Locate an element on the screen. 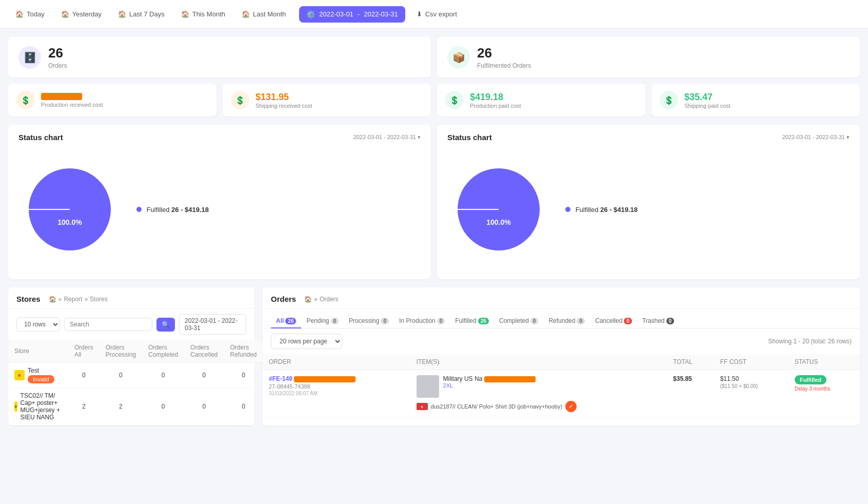  item-thumb is located at coordinates (428, 386).